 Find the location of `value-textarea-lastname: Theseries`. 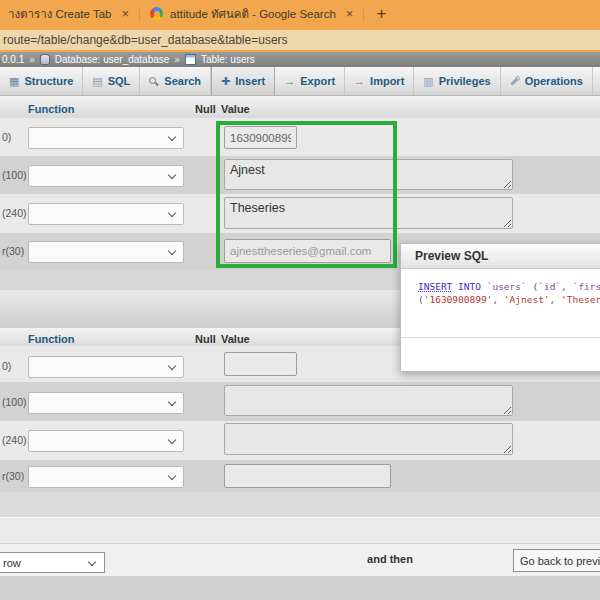

value-textarea-lastname: Theseries is located at coordinates (368, 213).